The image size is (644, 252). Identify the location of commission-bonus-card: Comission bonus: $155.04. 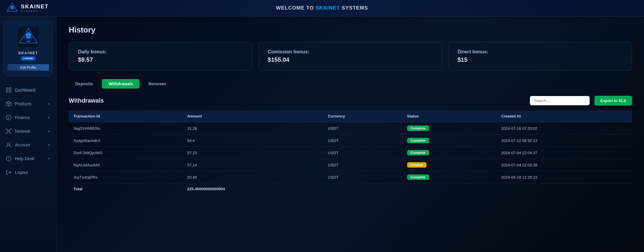
(350, 56).